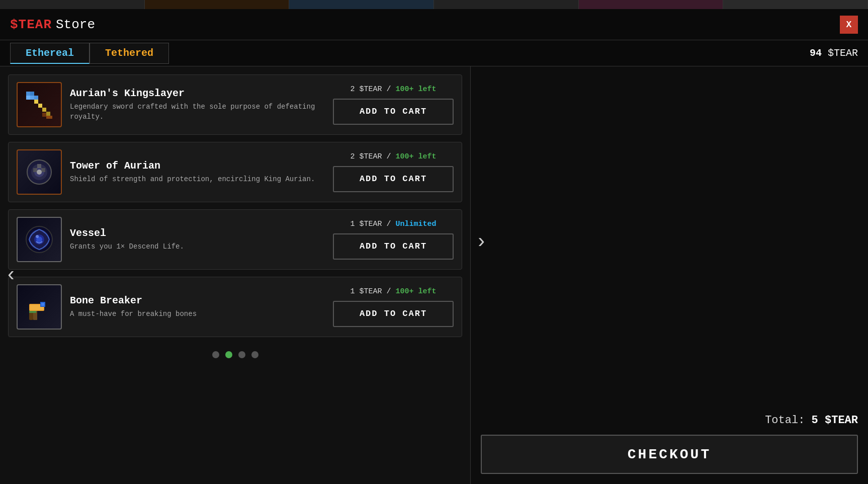 This screenshot has width=868, height=484. What do you see at coordinates (31, 25) in the screenshot?
I see `logo: $TEAR` at bounding box center [31, 25].